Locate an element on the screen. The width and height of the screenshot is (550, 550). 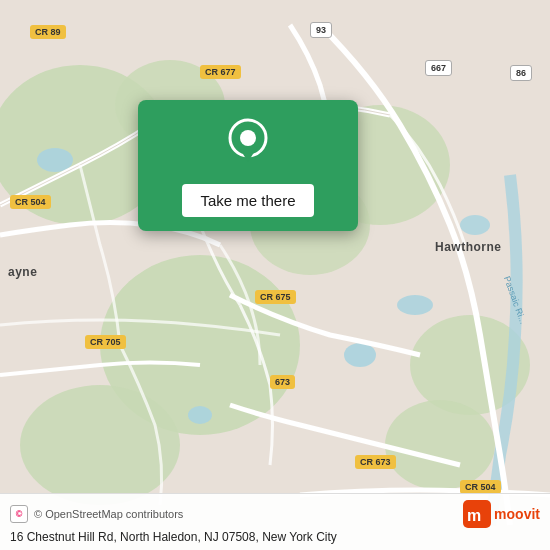
road-badge-r667: 667 is located at coordinates (438, 68).